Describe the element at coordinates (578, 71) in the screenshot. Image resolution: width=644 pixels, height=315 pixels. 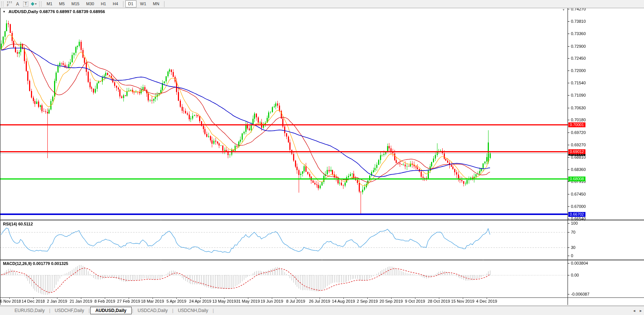
I see `price-tick-label: 0.72000` at that location.